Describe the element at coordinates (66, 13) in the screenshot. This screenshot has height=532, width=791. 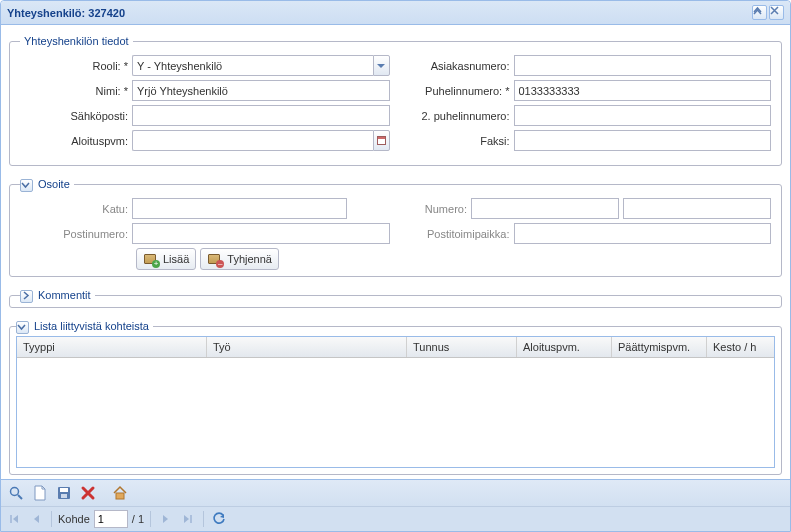
I see `panel-title: Yhteyshenkilö: 327420` at that location.